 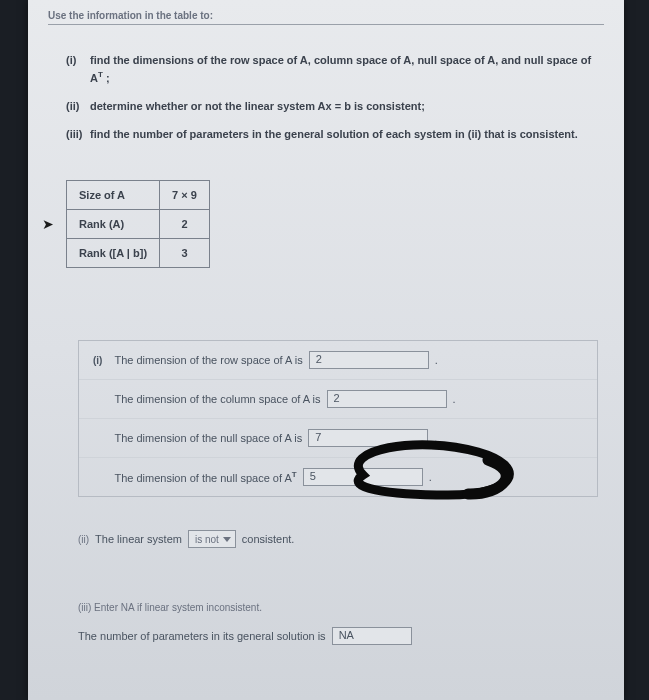 I want to click on table-row: Rank (A) 2, so click(x=138, y=224).